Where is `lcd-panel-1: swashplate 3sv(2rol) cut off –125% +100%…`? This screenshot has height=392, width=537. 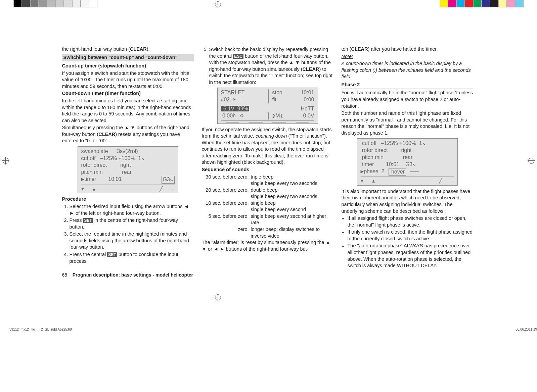
lcd-panel-1: swashplate 3sv(2rol) cut off –125% +100%… is located at coordinates (128, 170).